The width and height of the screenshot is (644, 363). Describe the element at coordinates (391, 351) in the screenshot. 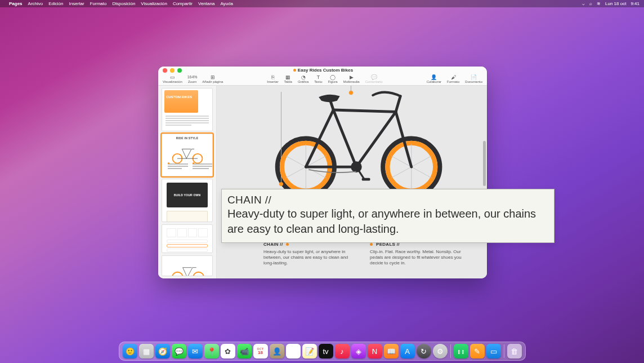

I see `dock-books-icon: 📖` at that location.